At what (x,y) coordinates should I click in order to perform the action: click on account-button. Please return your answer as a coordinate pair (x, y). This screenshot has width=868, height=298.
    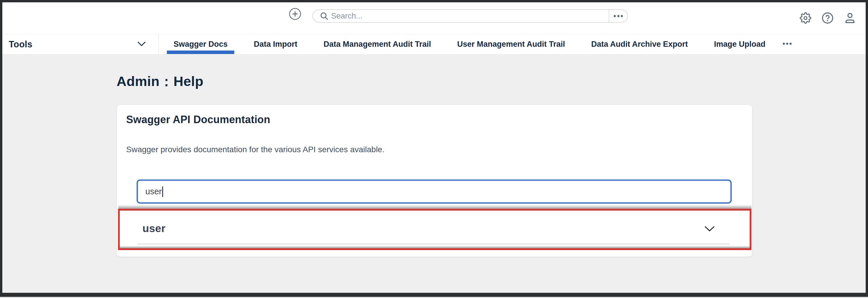
    Looking at the image, I should click on (850, 18).